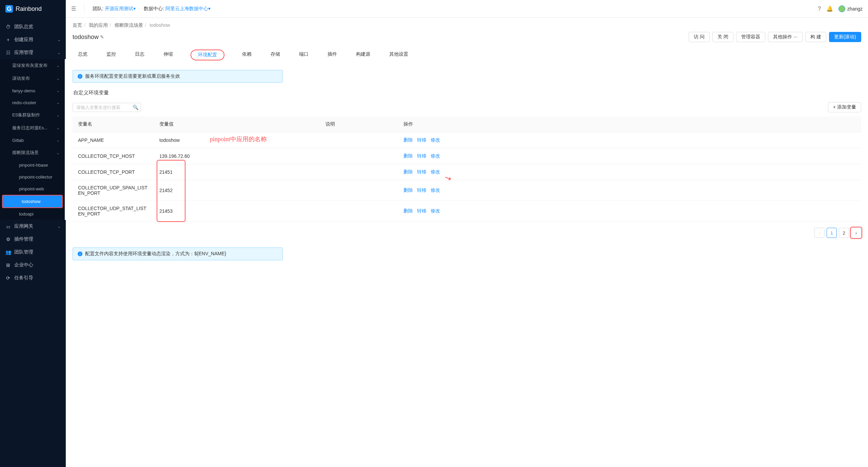 This screenshot has width=868, height=467. I want to click on edit-icon: ✎, so click(102, 37).